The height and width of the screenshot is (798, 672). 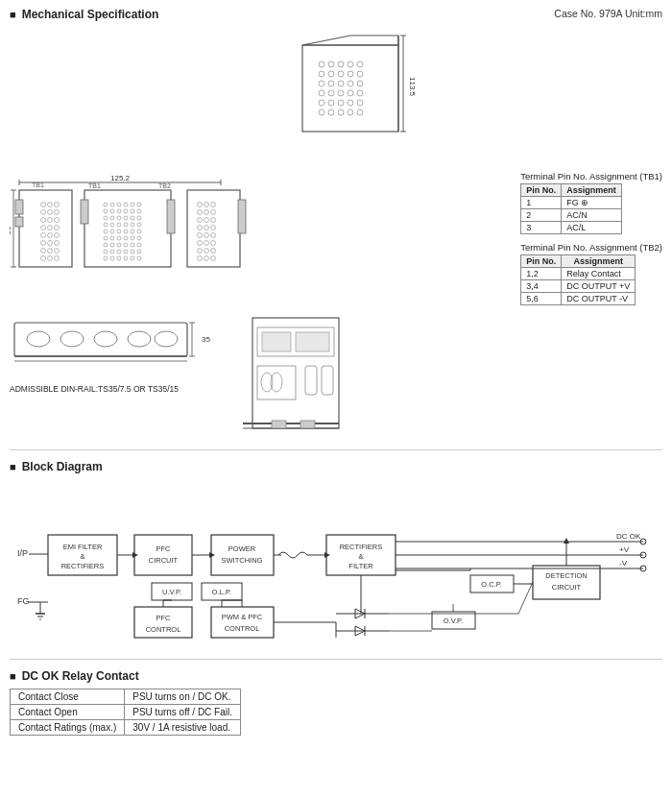 What do you see at coordinates (336, 98) in the screenshot?
I see `iso-svg: 113.5` at bounding box center [336, 98].